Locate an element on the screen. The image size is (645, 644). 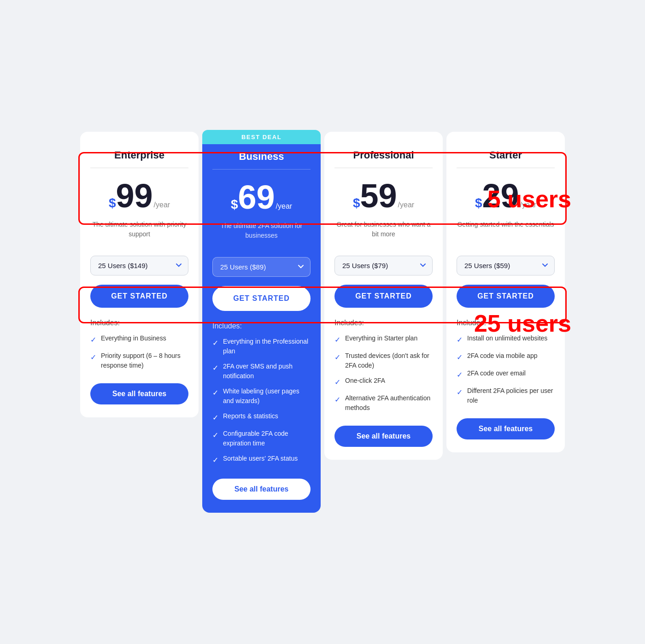
user-select-professional: 5 Users ($59)10 Users ($69)25 Users ($79… is located at coordinates (383, 265).